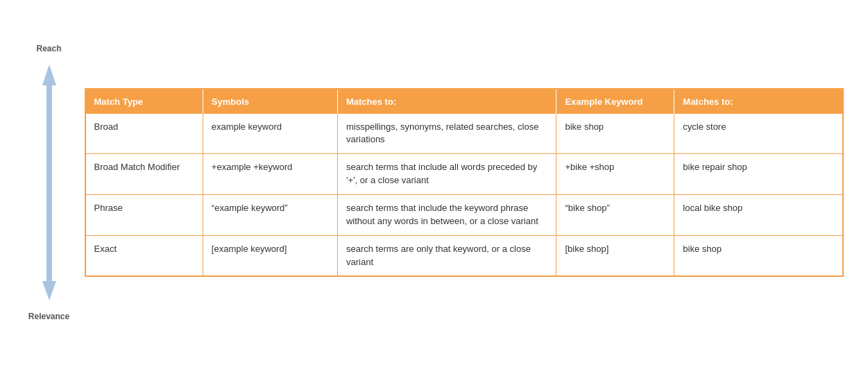 This screenshot has width=868, height=365. Describe the element at coordinates (759, 175) in the screenshot. I see `cell-matches_to2-row1: bike repair shop` at that location.